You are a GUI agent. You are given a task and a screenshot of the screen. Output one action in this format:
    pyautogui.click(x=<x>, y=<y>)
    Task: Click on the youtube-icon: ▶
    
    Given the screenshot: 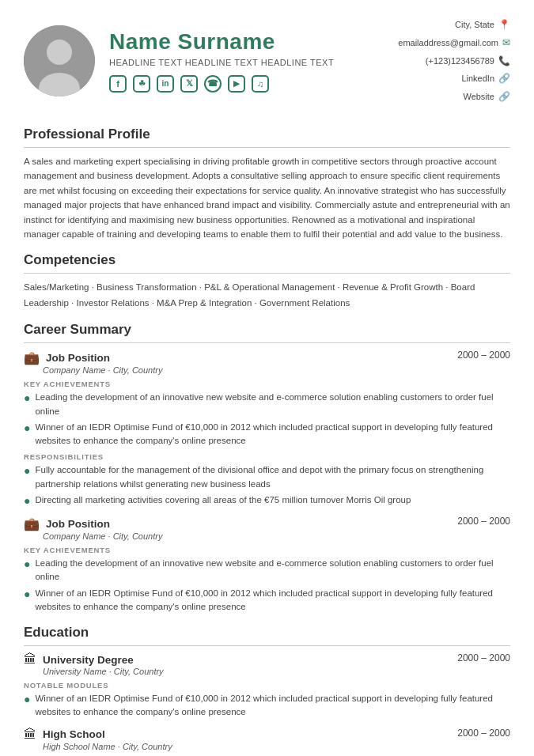 What is the action you would take?
    pyautogui.click(x=237, y=84)
    